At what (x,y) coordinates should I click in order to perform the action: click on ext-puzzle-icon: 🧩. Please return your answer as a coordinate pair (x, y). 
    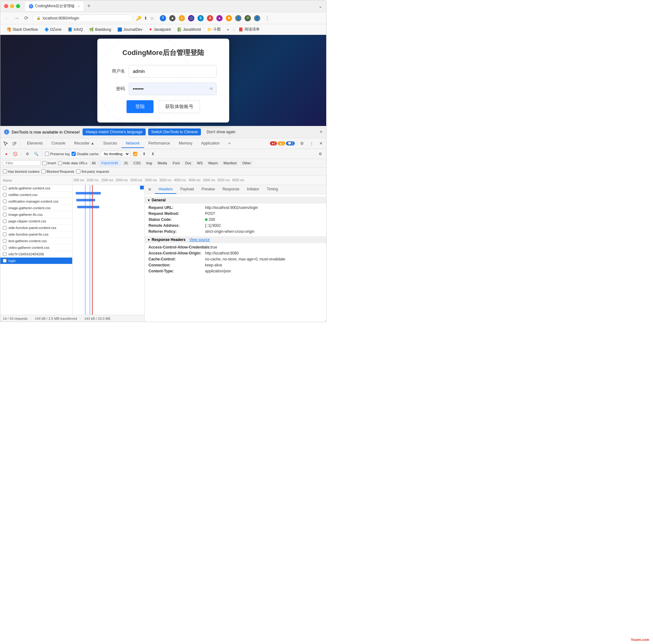
    Looking at the image, I should click on (248, 18).